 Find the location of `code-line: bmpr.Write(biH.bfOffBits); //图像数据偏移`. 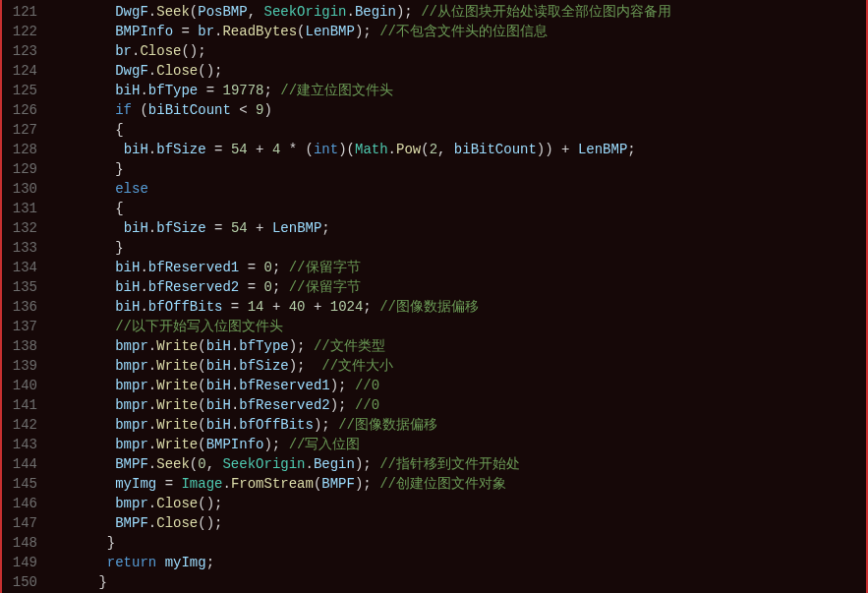

code-line: bmpr.Write(biH.bfOffBits); //图像数据偏移 is located at coordinates (458, 425).